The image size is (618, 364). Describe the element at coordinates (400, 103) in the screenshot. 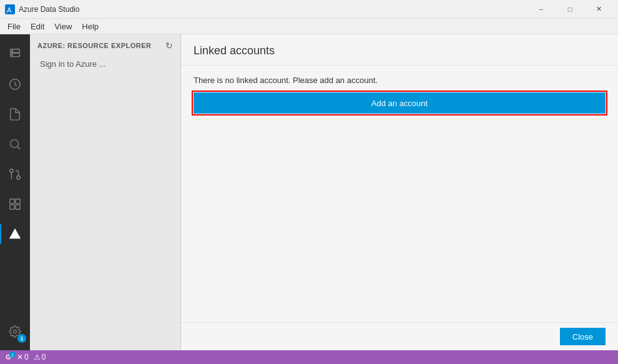

I see `add-account-button: Add an account` at that location.